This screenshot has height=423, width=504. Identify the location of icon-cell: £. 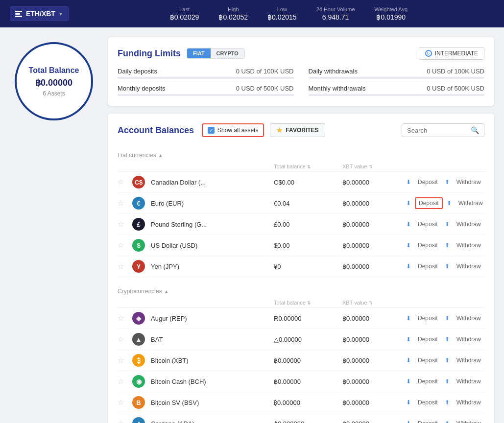
(140, 224).